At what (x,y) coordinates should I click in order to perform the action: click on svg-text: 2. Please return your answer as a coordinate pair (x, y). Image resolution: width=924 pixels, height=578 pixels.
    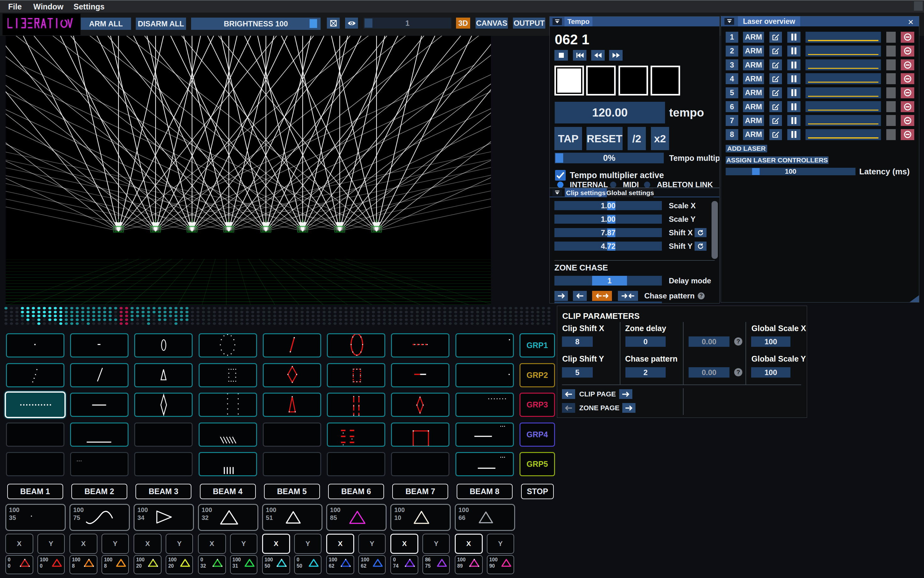
    Looking at the image, I should click on (155, 221).